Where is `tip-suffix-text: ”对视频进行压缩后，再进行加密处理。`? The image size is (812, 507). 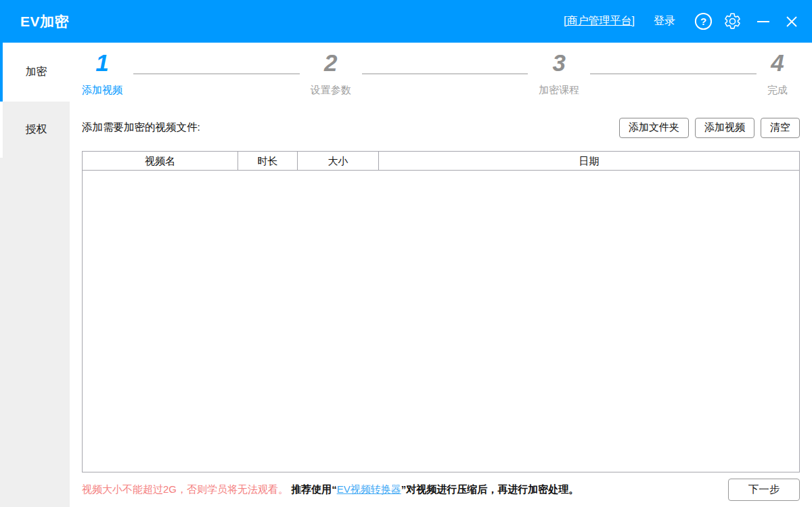
tip-suffix-text: ”对视频进行压缩后，再进行加密处理。 is located at coordinates (490, 489).